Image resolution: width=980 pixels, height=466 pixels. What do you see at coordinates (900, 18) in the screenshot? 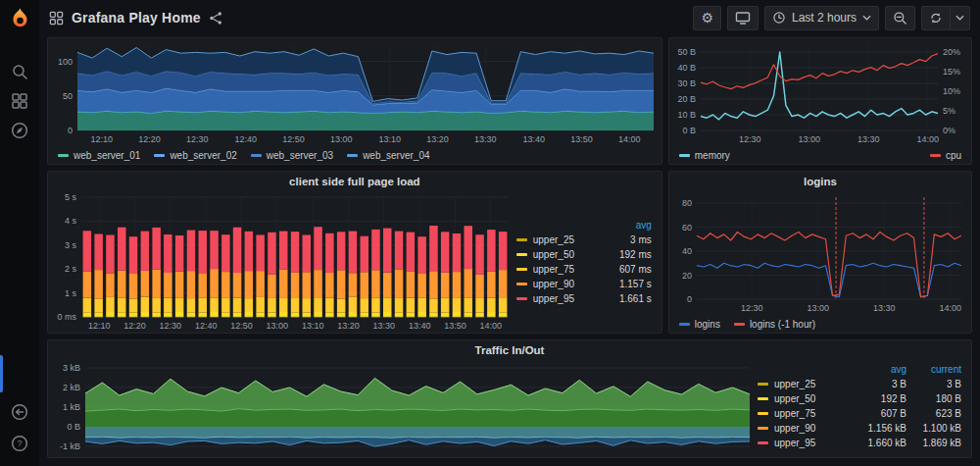
I see `zoom-out-button` at bounding box center [900, 18].